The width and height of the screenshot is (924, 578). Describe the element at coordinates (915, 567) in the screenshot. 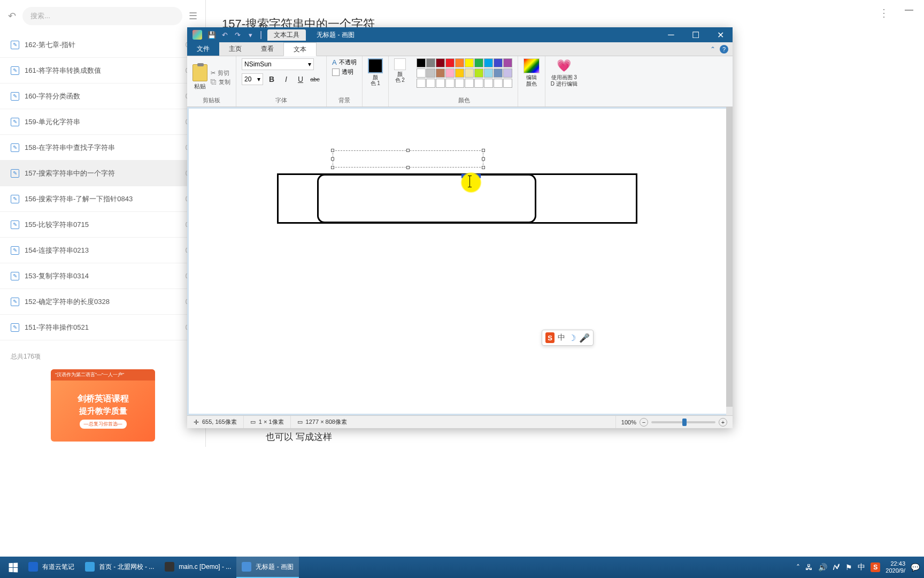

I see `notifications-icon: 💬` at that location.